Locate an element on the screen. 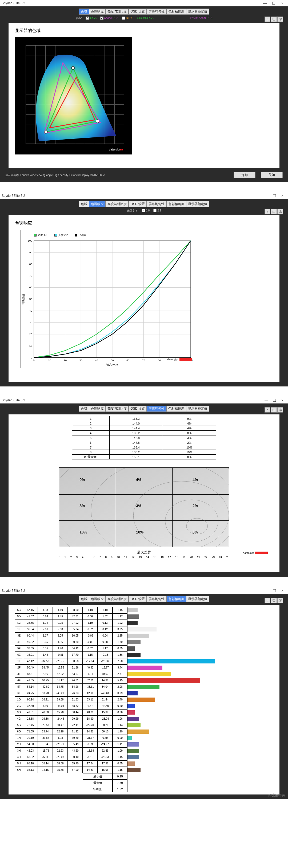  accuracy-row: 5H65.1018.1418.6865.7017.6417.960.65 is located at coordinates (144, 764).